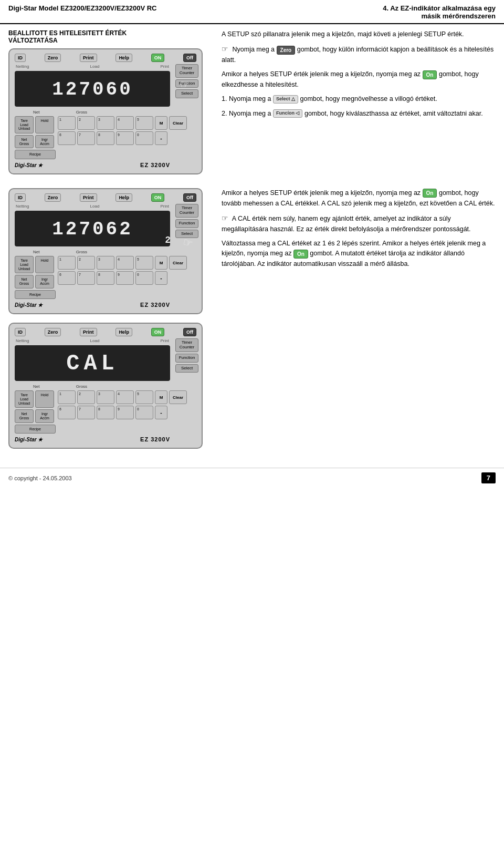 The height and width of the screenshot is (856, 504). I want to click on d3-btn-net: NetGross, so click(24, 416).